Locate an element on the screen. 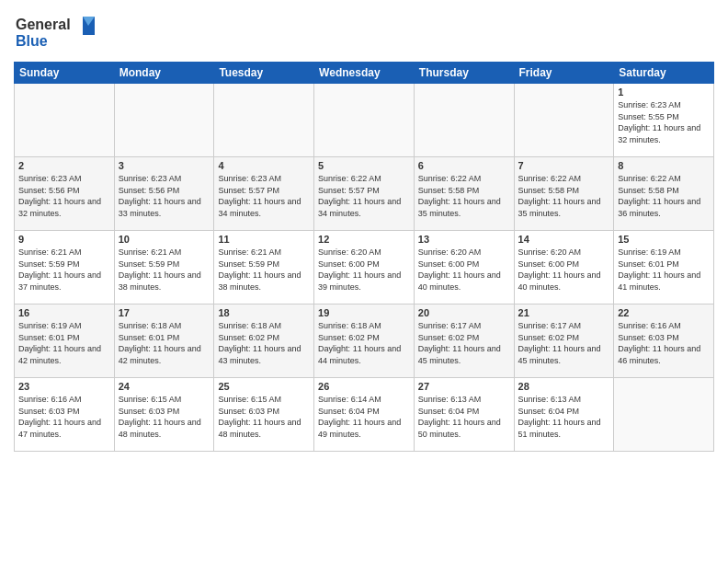 The height and width of the screenshot is (563, 728). calendar-cell: 13Sunrise: 6:20 AM Sunset: 6:00 PM Dayli… is located at coordinates (463, 268).